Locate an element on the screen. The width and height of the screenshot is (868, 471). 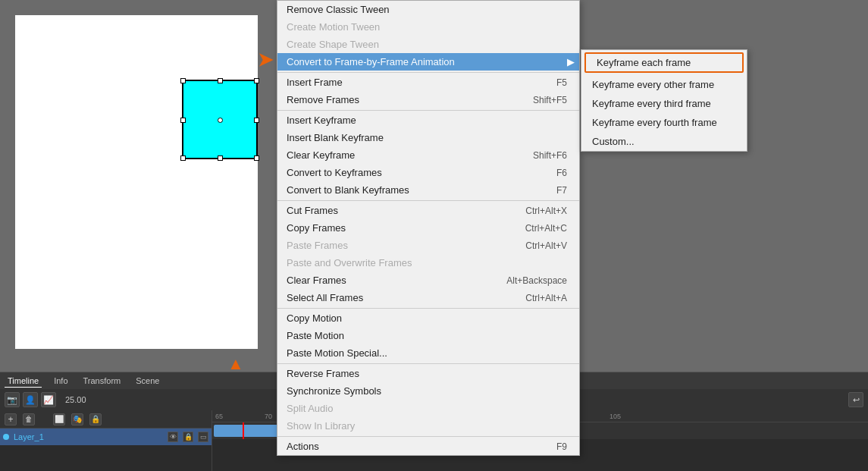
fps-display: 25.00 is located at coordinates (76, 400).